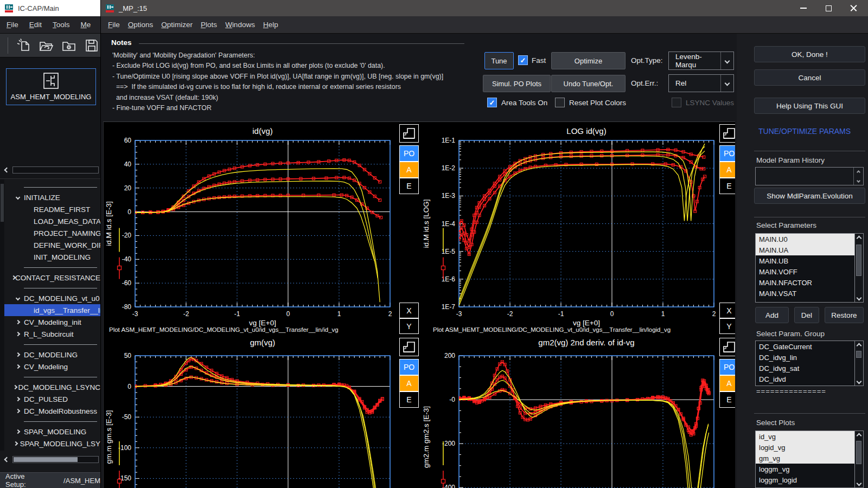 This screenshot has height=488, width=868. I want to click on menu-item-options: Options, so click(141, 25).